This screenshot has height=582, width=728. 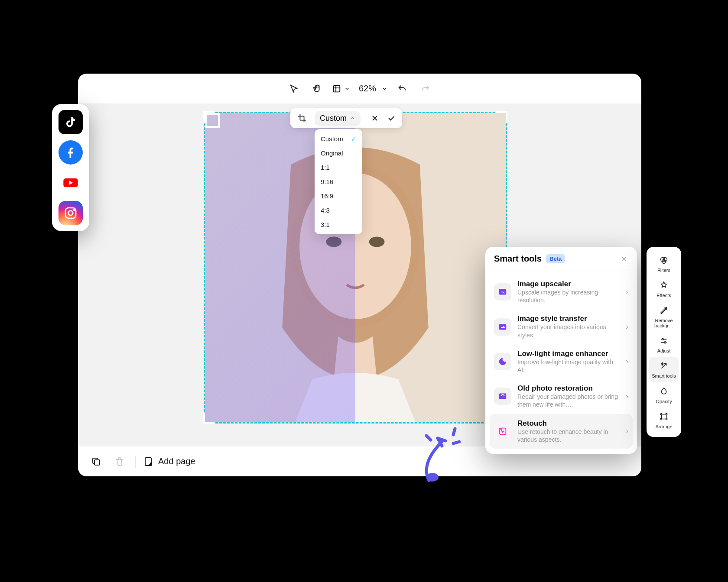 I want to click on aspect-option-custom: Custom✓, so click(x=338, y=139).